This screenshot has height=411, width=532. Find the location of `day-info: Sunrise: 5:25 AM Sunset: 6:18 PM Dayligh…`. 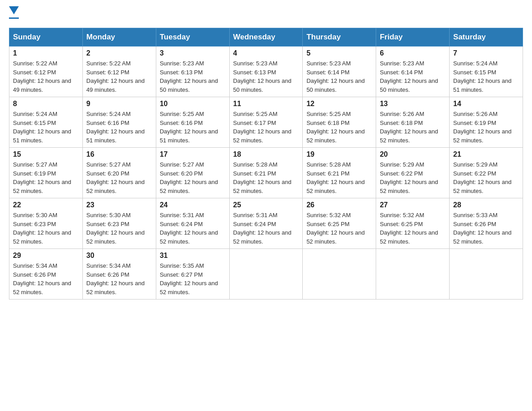

day-info: Sunrise: 5:25 AM Sunset: 6:18 PM Dayligh… is located at coordinates (339, 127).